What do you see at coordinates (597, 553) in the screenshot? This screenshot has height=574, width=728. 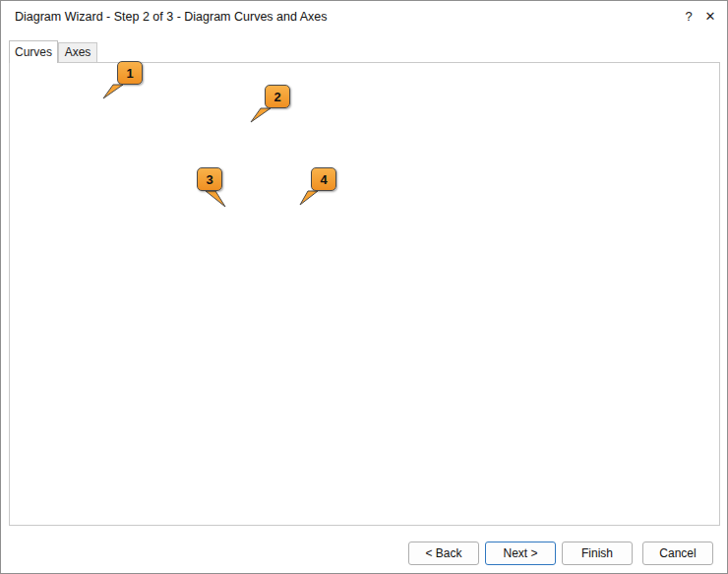 I see `finish-button: Finish` at bounding box center [597, 553].